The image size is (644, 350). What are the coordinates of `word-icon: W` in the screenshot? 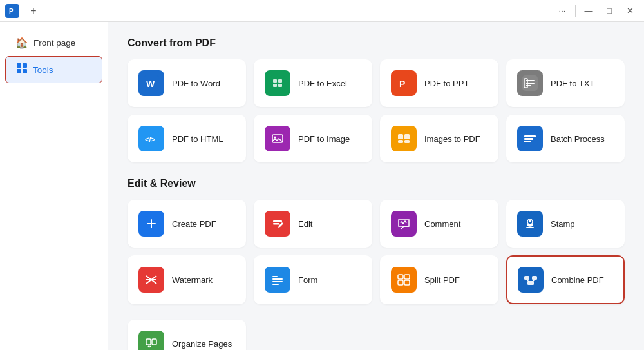 It's located at (151, 83).